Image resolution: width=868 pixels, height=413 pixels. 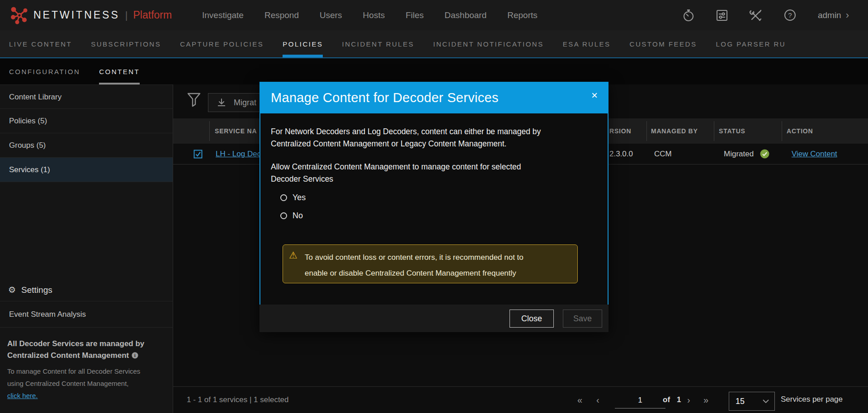 What do you see at coordinates (91, 15) in the screenshot?
I see `brand: NETWITNESS | Platform` at bounding box center [91, 15].